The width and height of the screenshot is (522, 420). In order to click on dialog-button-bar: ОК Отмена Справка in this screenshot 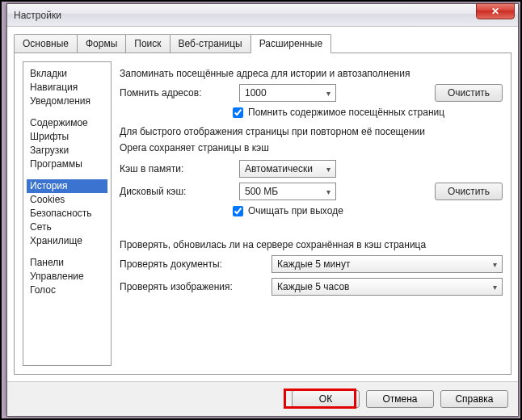, I will do `click(263, 399)`.